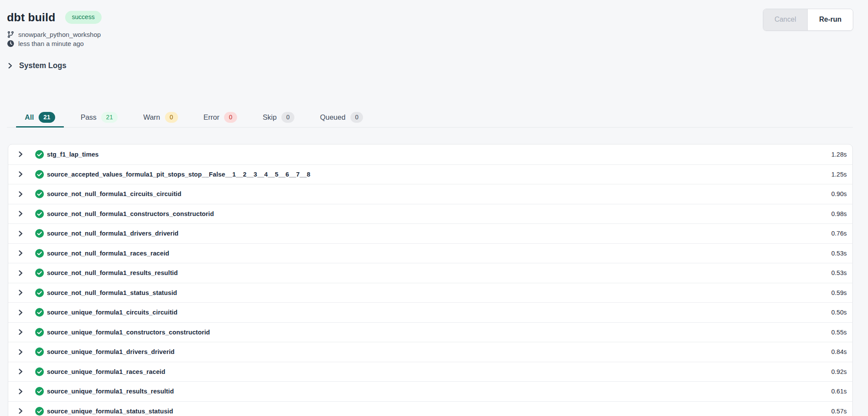 This screenshot has height=416, width=868. What do you see at coordinates (430, 332) in the screenshot?
I see `result-row: source_unique_formula1_constructors_cons…` at bounding box center [430, 332].